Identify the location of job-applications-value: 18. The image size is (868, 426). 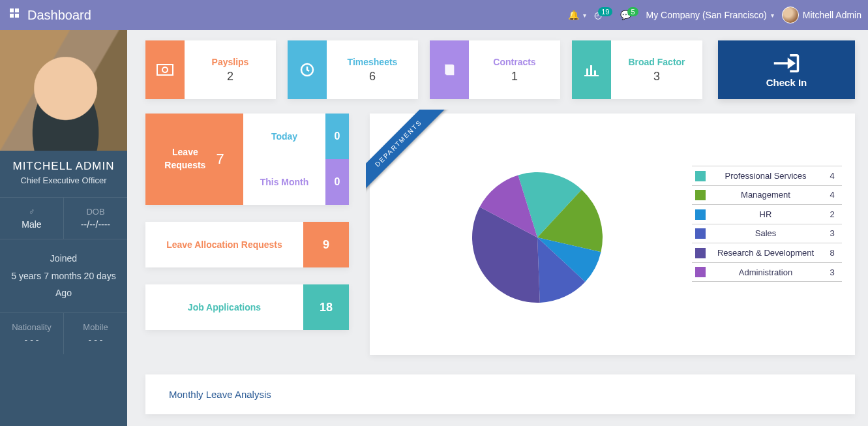
(326, 307).